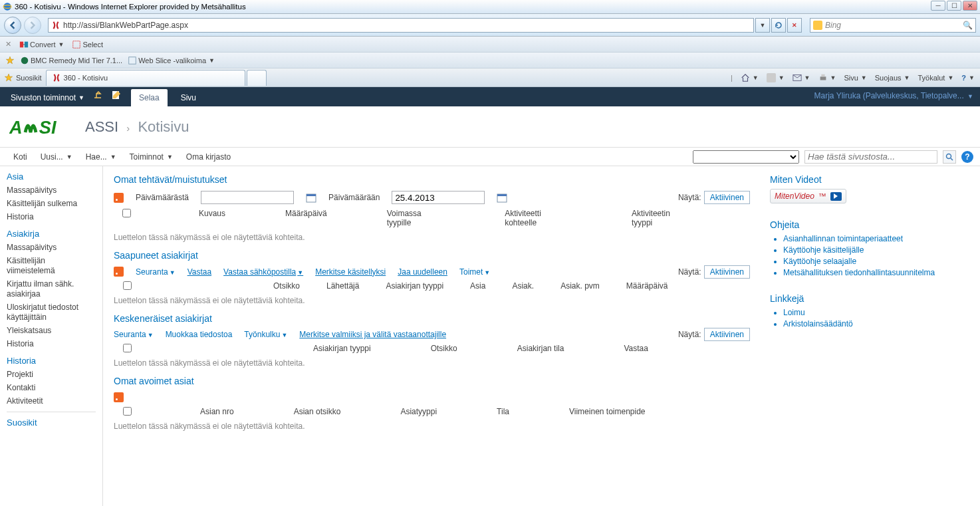 The width and height of the screenshot is (980, 506). Describe the element at coordinates (10, 61) in the screenshot. I see `add-favorite-star-icon` at that location.